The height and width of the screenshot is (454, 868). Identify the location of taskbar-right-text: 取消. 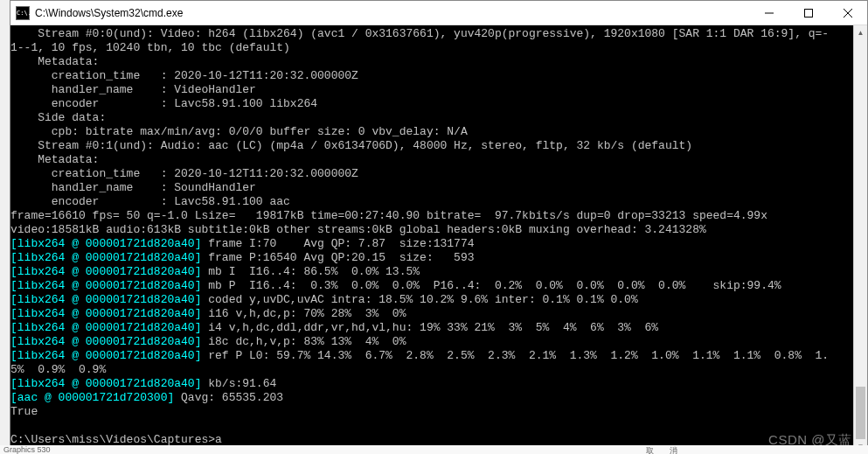
(670, 450).